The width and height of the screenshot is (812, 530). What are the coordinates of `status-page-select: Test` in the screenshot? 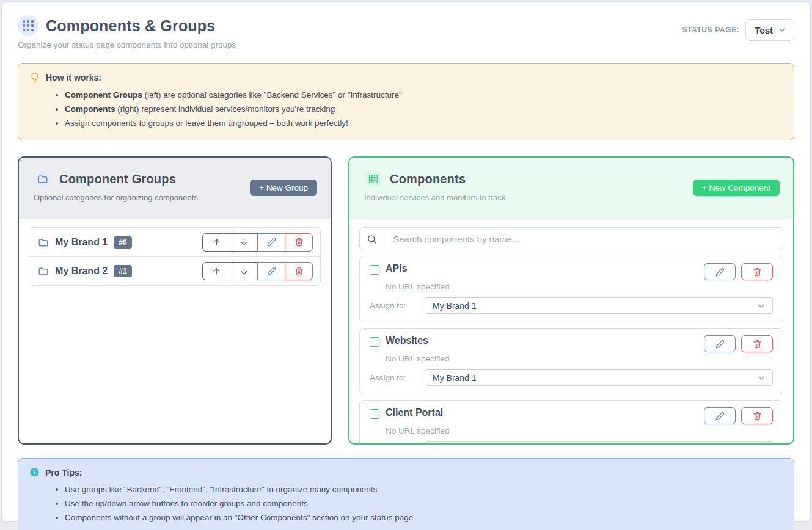 It's located at (770, 30).